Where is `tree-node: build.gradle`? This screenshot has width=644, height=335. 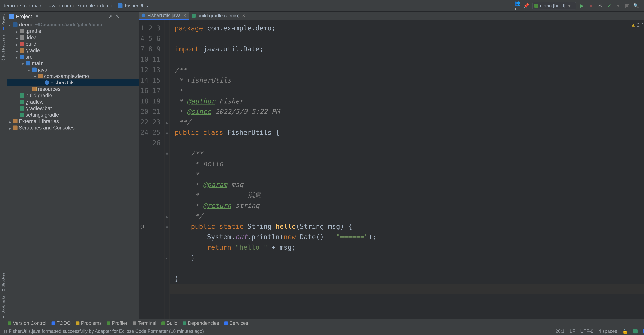
tree-node: build.gradle is located at coordinates (72, 96).